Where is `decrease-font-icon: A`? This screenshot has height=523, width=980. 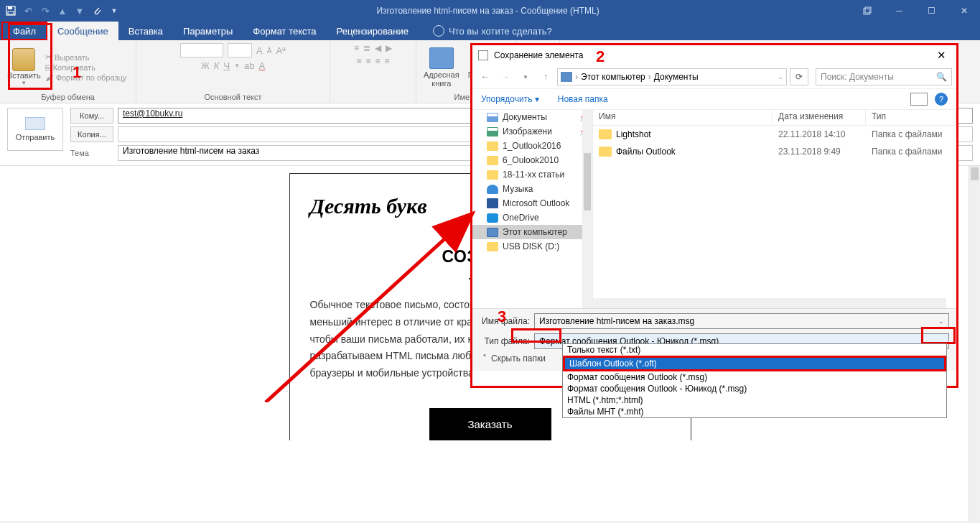
decrease-font-icon: A is located at coordinates (270, 50).